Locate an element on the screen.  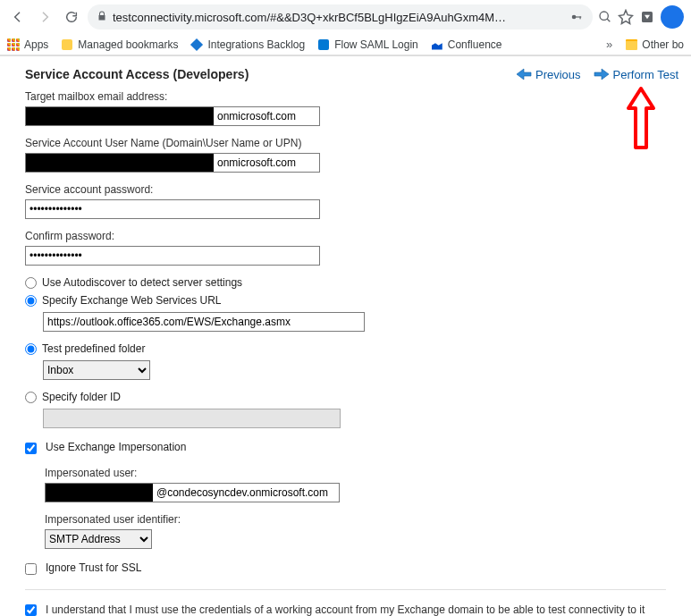
use-impersonation-label: Use Exchange Impersonation is located at coordinates (116, 447).